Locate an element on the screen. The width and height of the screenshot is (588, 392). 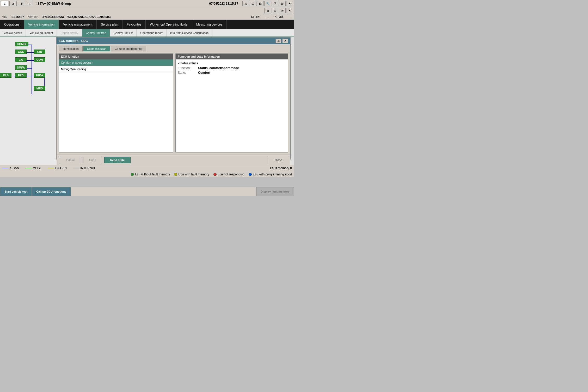
ecu-smfa: SMFA is located at coordinates (21, 68).